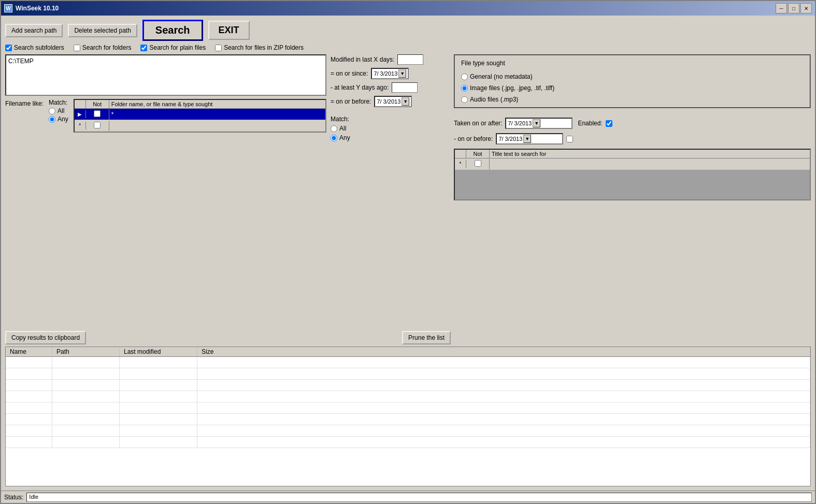 Image resolution: width=816 pixels, height=504 pixels. I want to click on match-any-radio, so click(52, 119).